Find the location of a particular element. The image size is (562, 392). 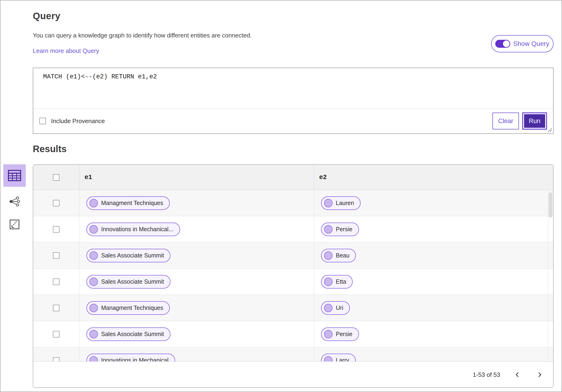

resize-handle-icon is located at coordinates (550, 130).